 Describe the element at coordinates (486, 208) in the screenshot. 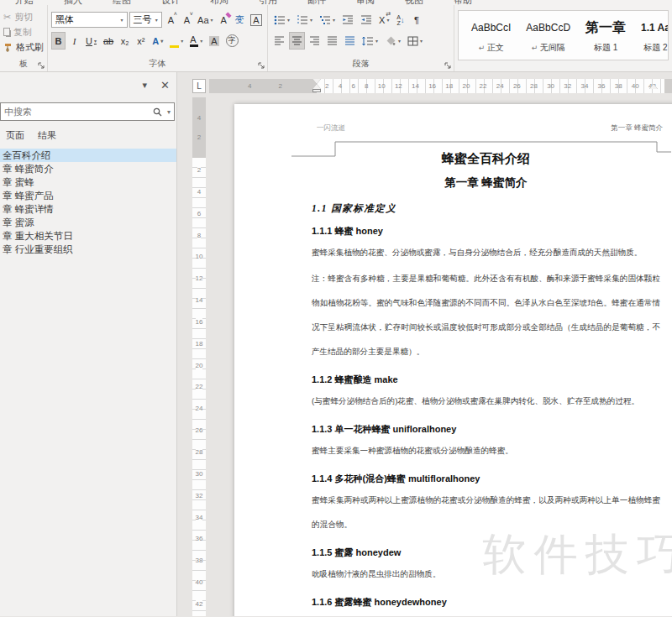

I see `doc-block: 1.1 国家标准定义` at that location.